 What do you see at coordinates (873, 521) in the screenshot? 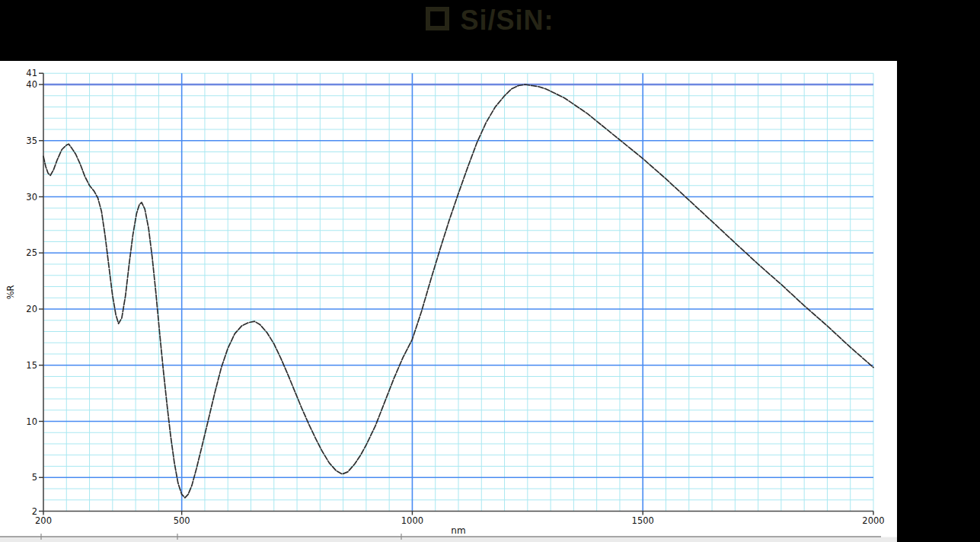
I see `svg-text: 2000` at bounding box center [873, 521].